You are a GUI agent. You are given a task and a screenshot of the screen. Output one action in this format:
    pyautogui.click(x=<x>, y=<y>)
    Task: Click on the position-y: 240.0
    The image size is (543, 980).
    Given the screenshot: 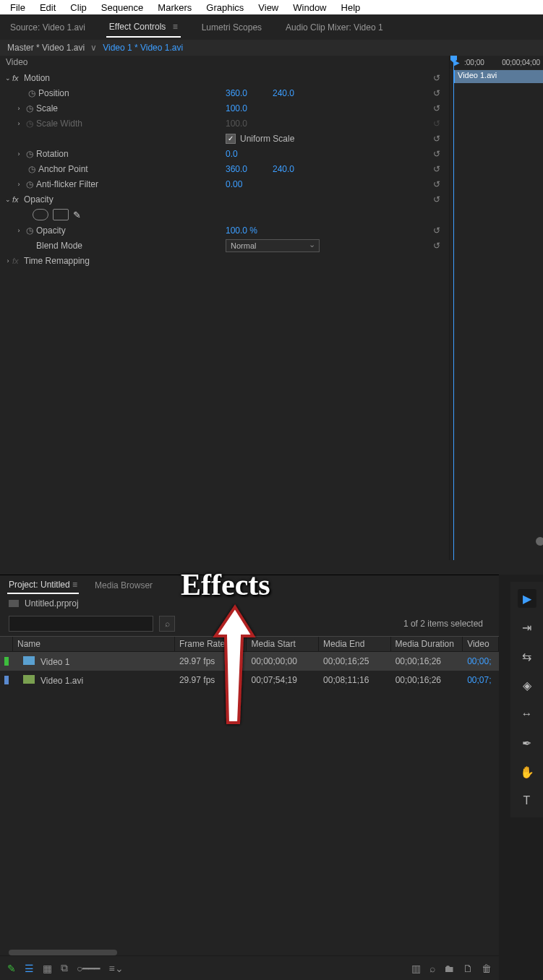 What is the action you would take?
    pyautogui.click(x=289, y=93)
    